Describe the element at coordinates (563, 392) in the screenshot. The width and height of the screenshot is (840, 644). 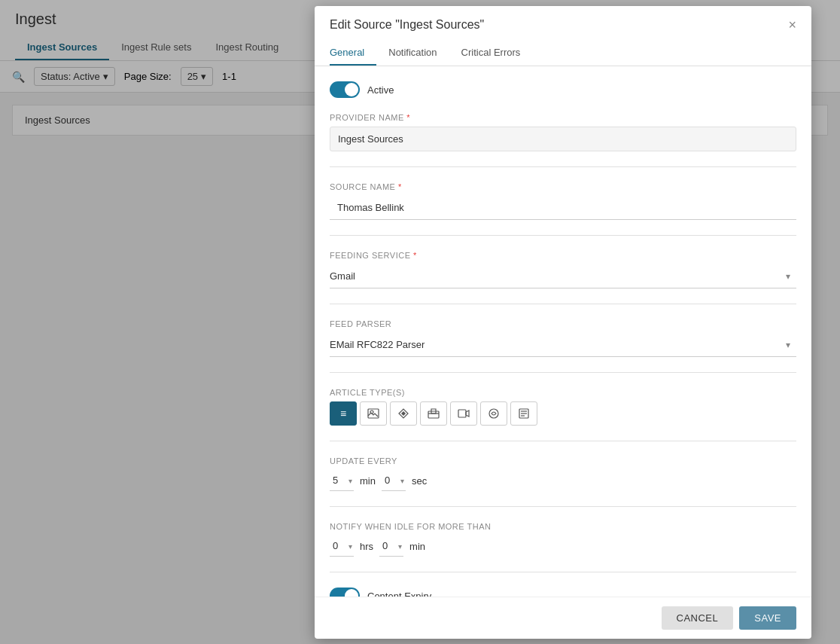
I see `article-types-label: ARTICLE TYPE(S)` at that location.